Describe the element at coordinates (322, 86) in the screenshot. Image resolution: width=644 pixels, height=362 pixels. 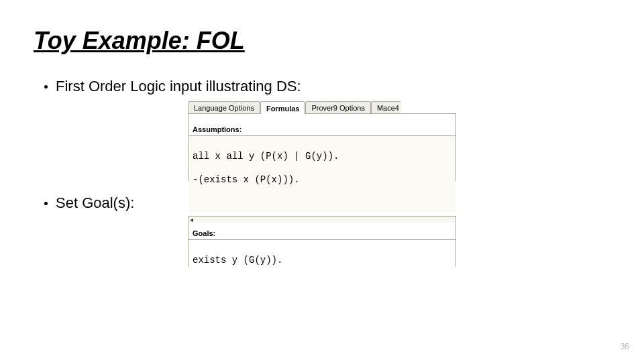
I see `bullet-1: First Order Logic input illustrating DS:` at that location.